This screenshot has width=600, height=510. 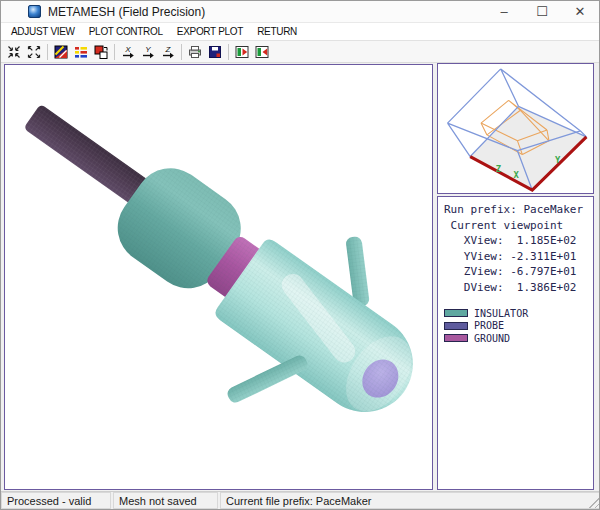 What do you see at coordinates (267, 379) in the screenshot?
I see `tine-lower` at bounding box center [267, 379].